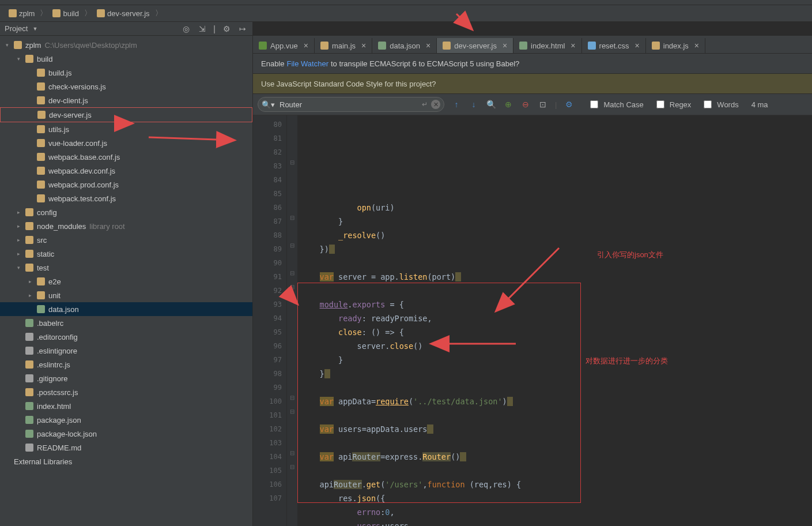 The image size is (812, 526). I want to click on find-all-icon: 🔍, so click(491, 104).